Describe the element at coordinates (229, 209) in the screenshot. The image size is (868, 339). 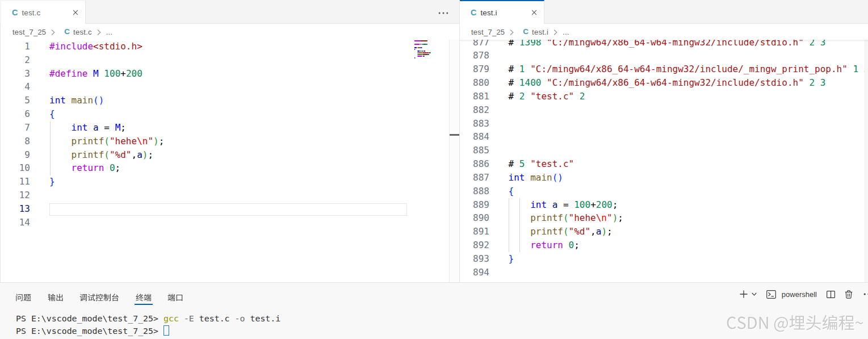
I see `code-line: 13` at that location.